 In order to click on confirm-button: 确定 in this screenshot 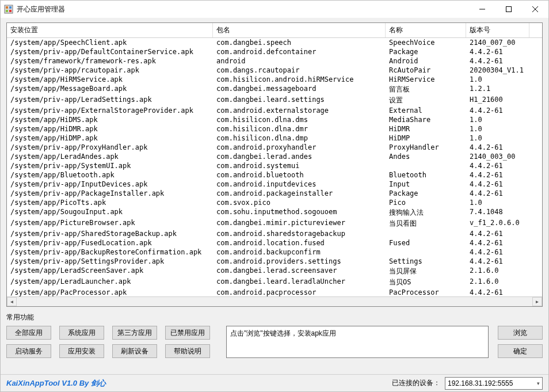, I will do `click(520, 351)`.